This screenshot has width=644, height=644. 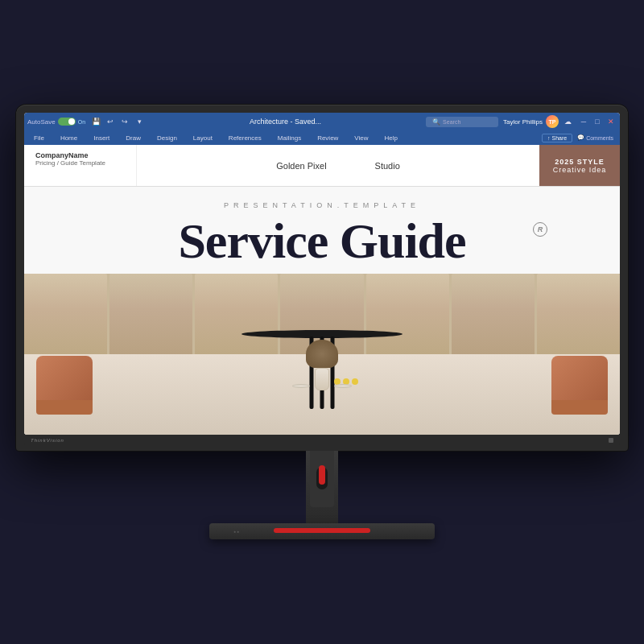 What do you see at coordinates (42, 122) in the screenshot?
I see `autosave-label: AutoSave` at bounding box center [42, 122].